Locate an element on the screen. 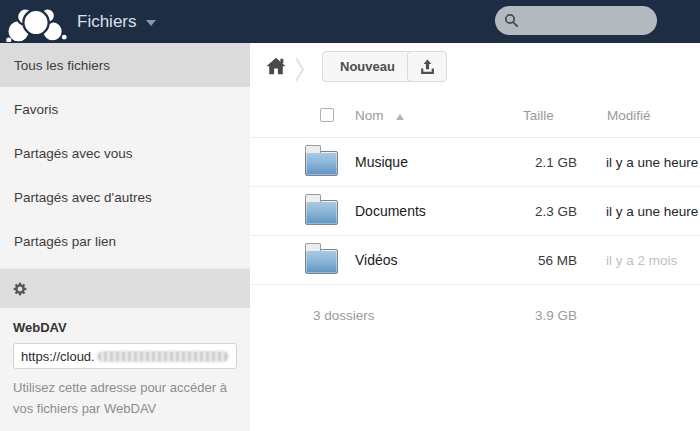 This screenshot has height=431, width=700. sidebar-item-shared-by-link: Partagés par lien is located at coordinates (125, 241).